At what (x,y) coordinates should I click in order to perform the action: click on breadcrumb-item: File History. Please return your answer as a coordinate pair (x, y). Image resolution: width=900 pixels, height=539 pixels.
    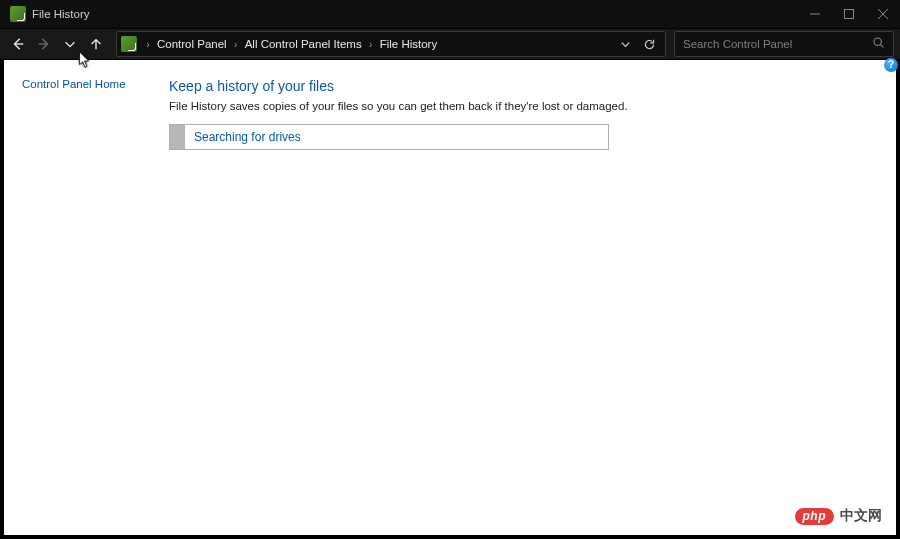
    Looking at the image, I should click on (409, 44).